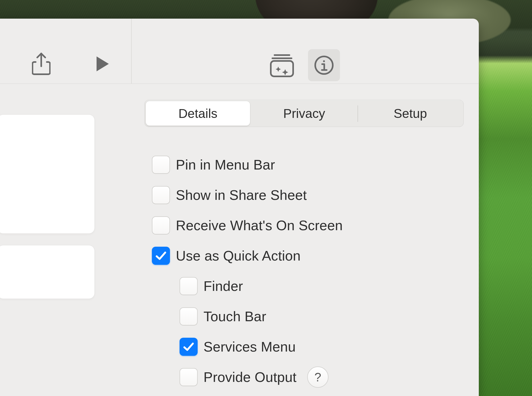 This screenshot has width=532, height=396. Describe the element at coordinates (304, 113) in the screenshot. I see `tab-label: Privacy` at that location.